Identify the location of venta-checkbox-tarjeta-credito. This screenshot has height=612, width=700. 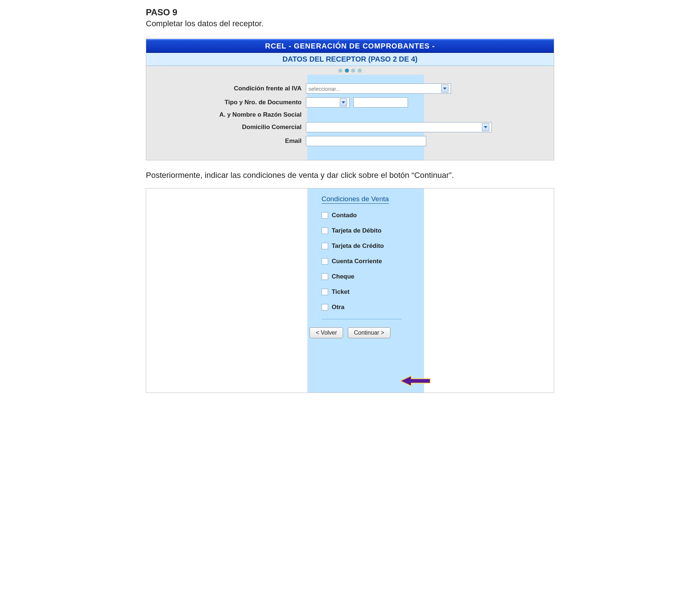
(325, 246).